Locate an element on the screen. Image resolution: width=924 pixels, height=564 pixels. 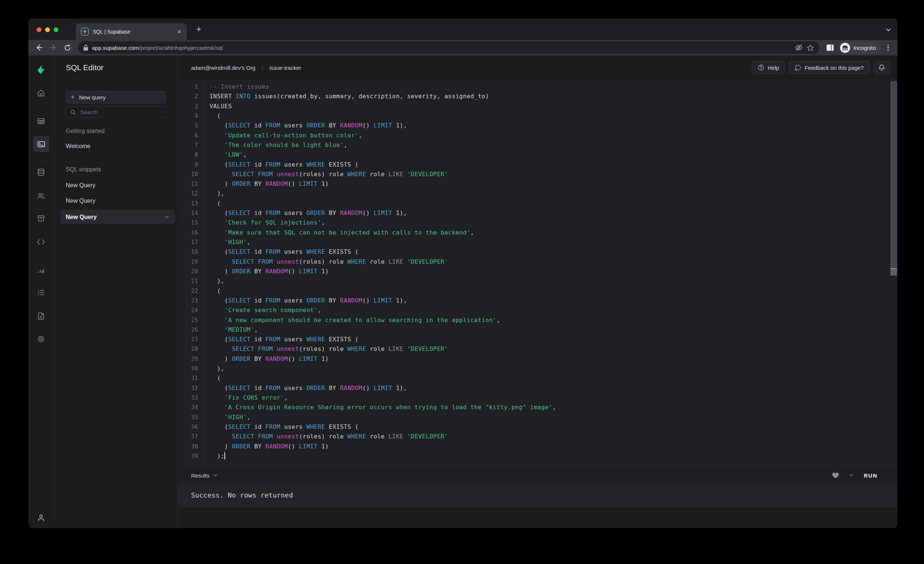
sidebar-item-welcome: Welcome is located at coordinates (78, 146).